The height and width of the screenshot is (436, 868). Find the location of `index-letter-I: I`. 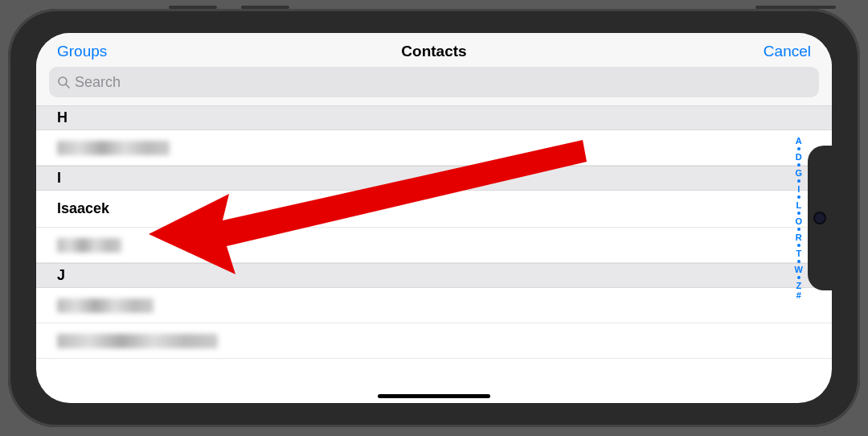

index-letter-I: I is located at coordinates (799, 189).